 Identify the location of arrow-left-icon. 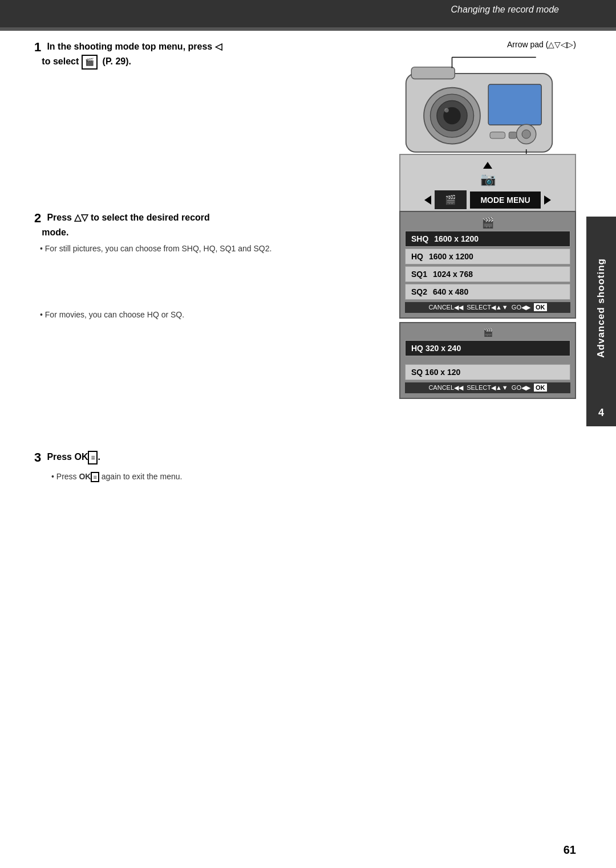
(428, 200).